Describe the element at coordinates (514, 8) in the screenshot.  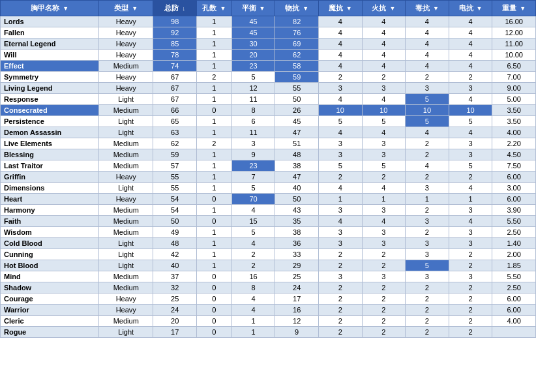
I see `col-header-weight: 重量 ▼` at that location.